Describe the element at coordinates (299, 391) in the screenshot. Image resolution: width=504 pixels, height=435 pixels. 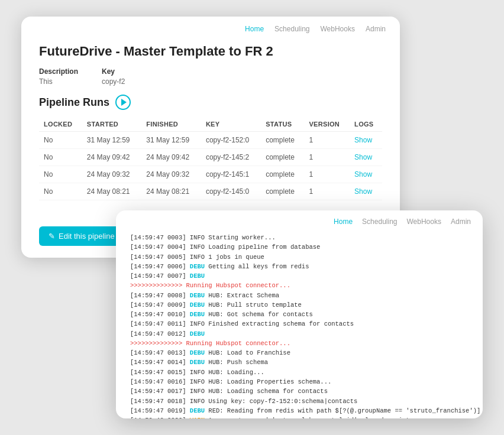
I see `log-line: [14:59:47 0017] INFO HUB: Loading schema…` at that location.